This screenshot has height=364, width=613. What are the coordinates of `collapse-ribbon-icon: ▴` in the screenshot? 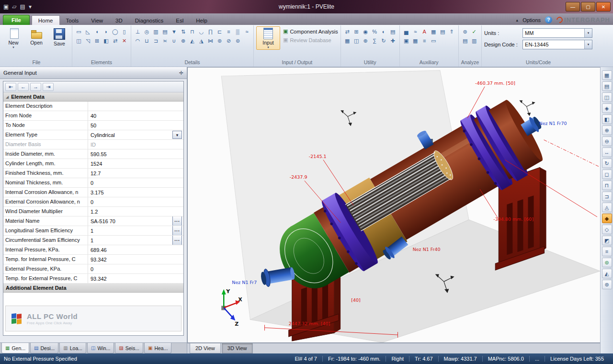 It's located at (517, 20).